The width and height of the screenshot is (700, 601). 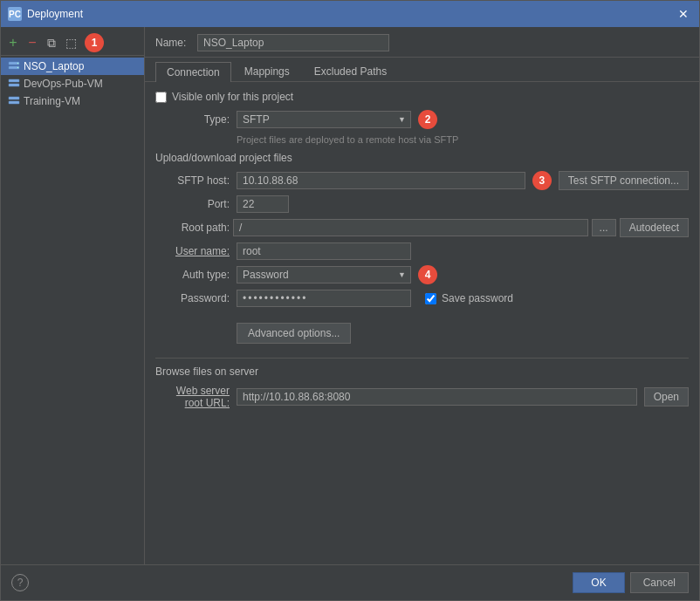 What do you see at coordinates (71, 43) in the screenshot?
I see `move-server-button: ⬚` at bounding box center [71, 43].